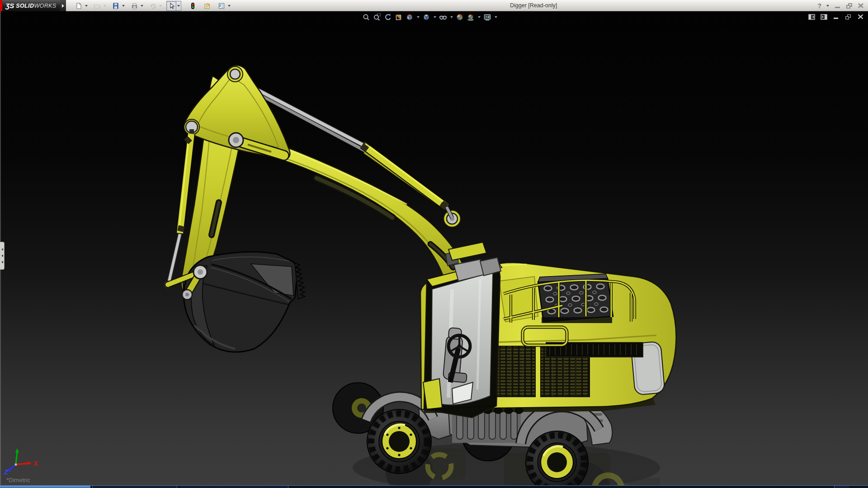 This screenshot has width=868, height=488. Describe the element at coordinates (79, 6) in the screenshot. I see `new-document-icon` at that location.